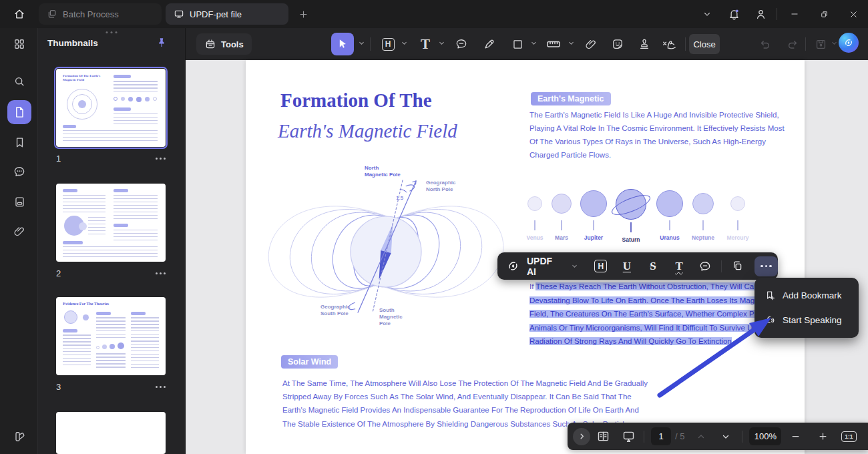 The image size is (868, 454). I want to click on pencil-tool-button, so click(489, 44).